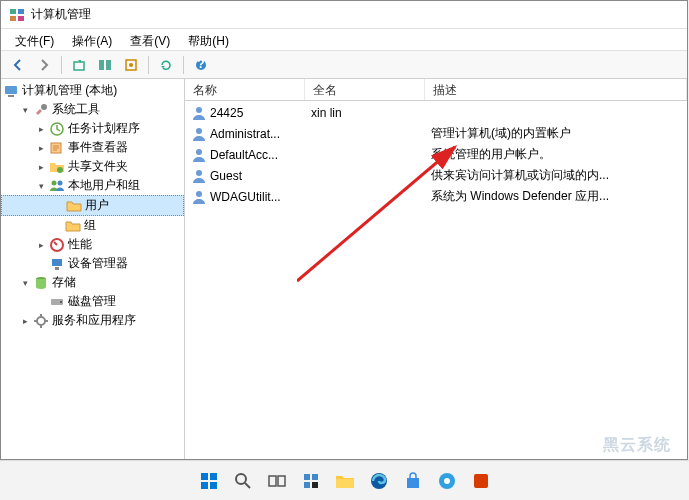 The width and height of the screenshot is (689, 500). What do you see at coordinates (436, 113) in the screenshot?
I see `list-row: 24425xin lin` at bounding box center [436, 113].